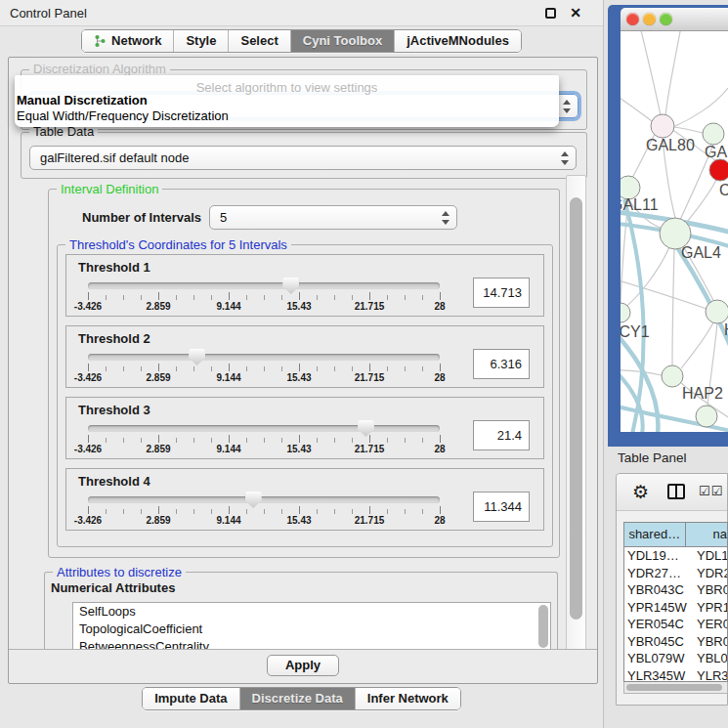  Describe the element at coordinates (343, 41) in the screenshot. I see `tab-cyni-toolbox: Cyni Toolbox` at that location.